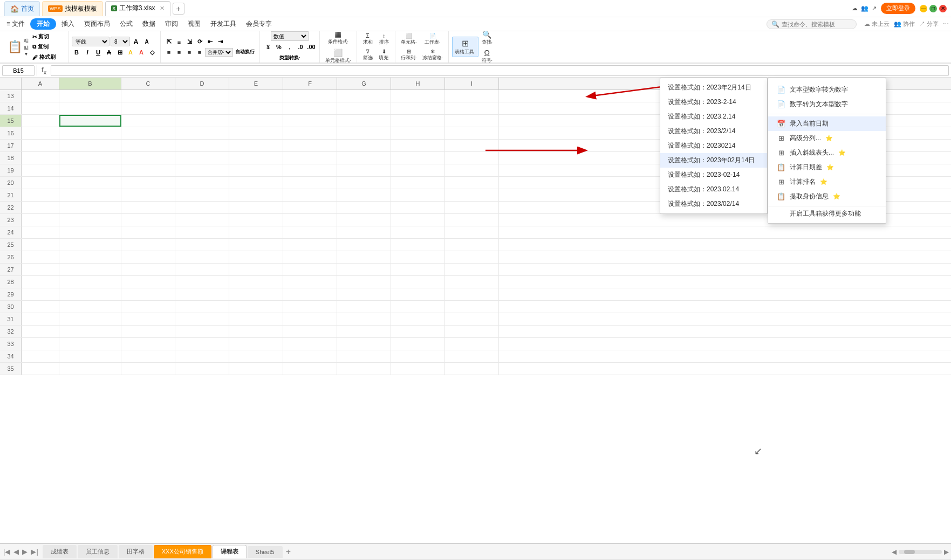  I want to click on menu-review: 审阅, so click(172, 24).